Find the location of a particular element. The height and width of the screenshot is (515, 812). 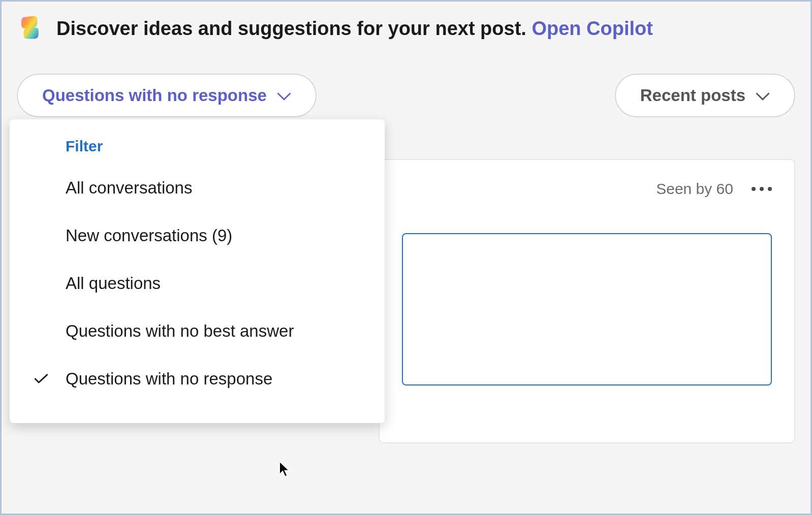

filter-item-all-conversations: All conversations is located at coordinates (197, 188).